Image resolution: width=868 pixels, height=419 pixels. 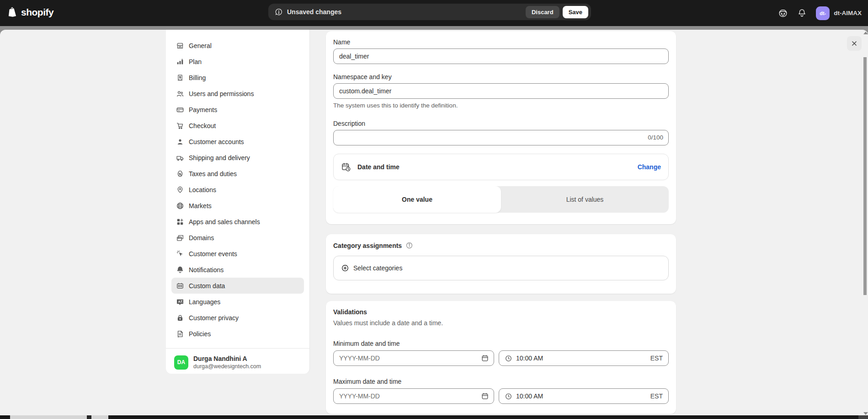 I want to click on scrollbar-down-arrow, so click(x=866, y=414).